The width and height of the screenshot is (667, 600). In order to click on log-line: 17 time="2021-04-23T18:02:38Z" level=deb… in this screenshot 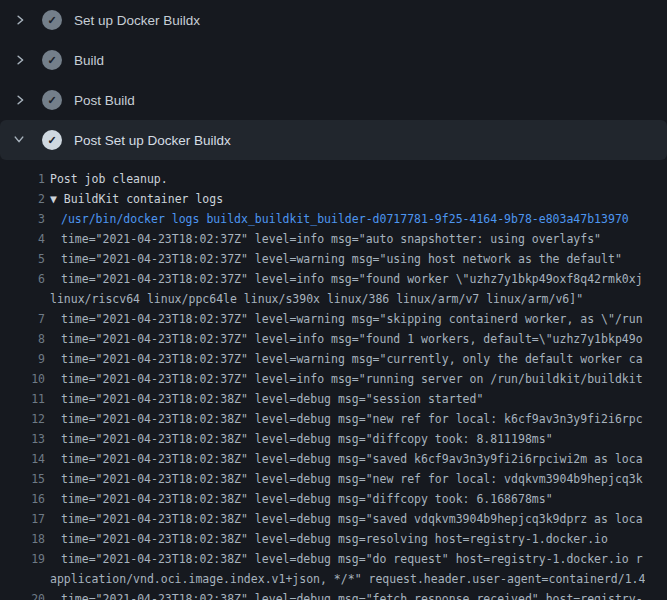, I will do `click(334, 519)`.